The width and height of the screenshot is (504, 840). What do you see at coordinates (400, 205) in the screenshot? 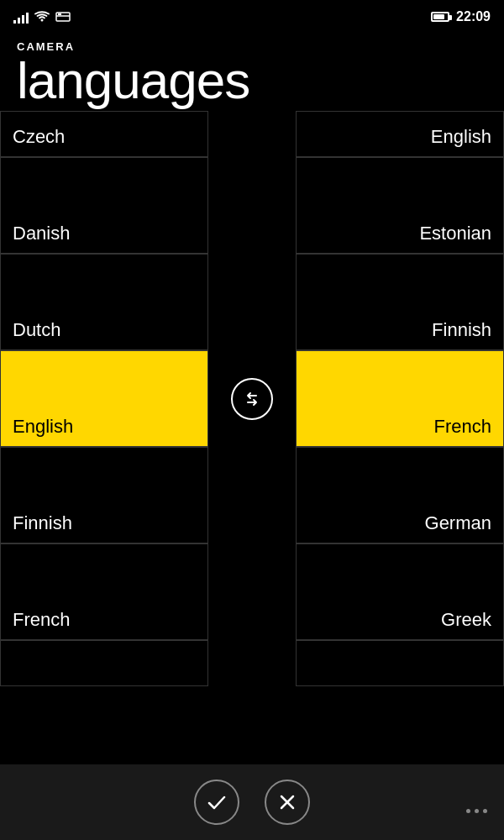
I see `list-item: Estonian` at bounding box center [400, 205].